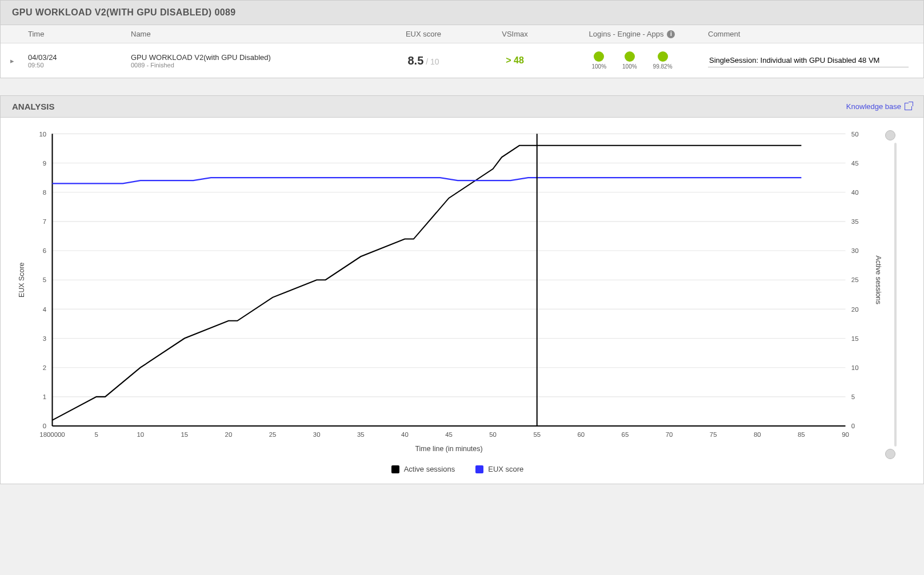 This screenshot has width=924, height=575. Describe the element at coordinates (801, 435) in the screenshot. I see `svg-text: 85` at that location.